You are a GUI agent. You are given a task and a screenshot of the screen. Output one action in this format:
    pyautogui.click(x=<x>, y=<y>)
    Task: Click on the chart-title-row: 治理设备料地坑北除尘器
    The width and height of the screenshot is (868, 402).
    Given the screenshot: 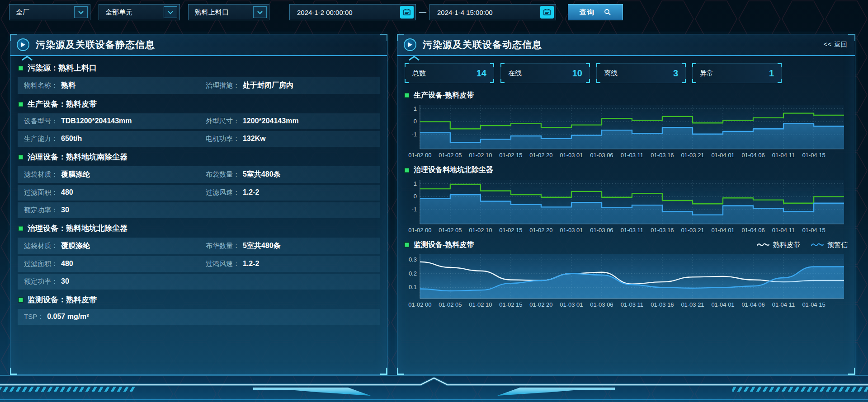 What is the action you would take?
    pyautogui.click(x=626, y=170)
    